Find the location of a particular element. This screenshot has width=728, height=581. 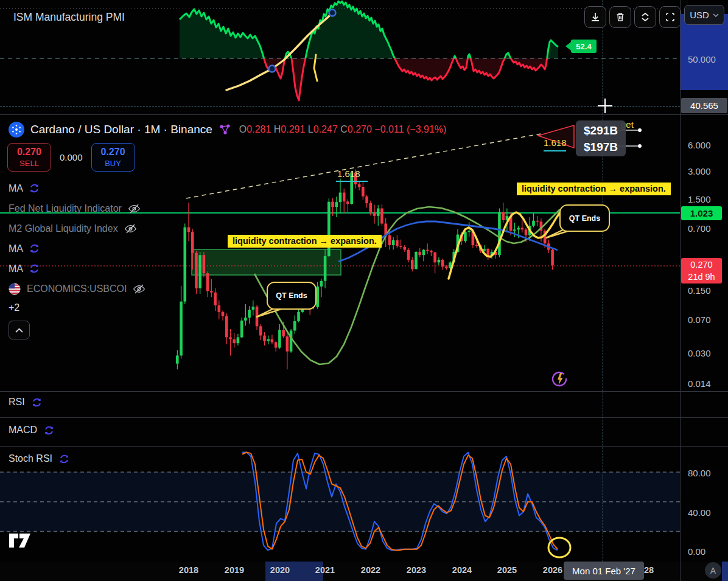

crosshair-date-label: Mon 01 Feb '27 is located at coordinates (604, 571).